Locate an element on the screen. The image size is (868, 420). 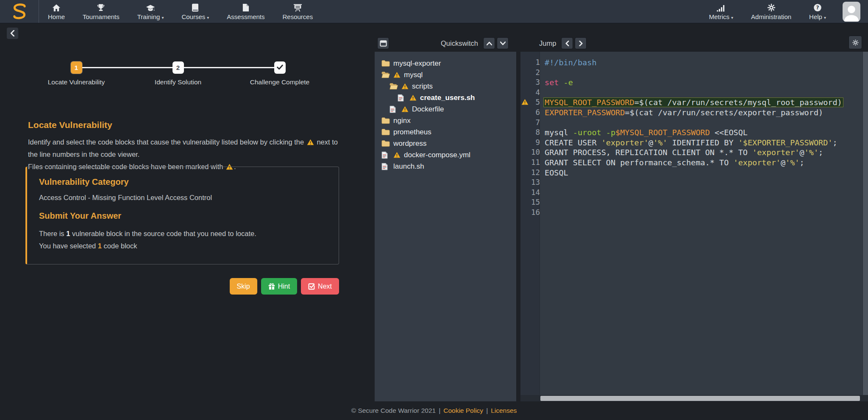
avatar is located at coordinates (851, 12).